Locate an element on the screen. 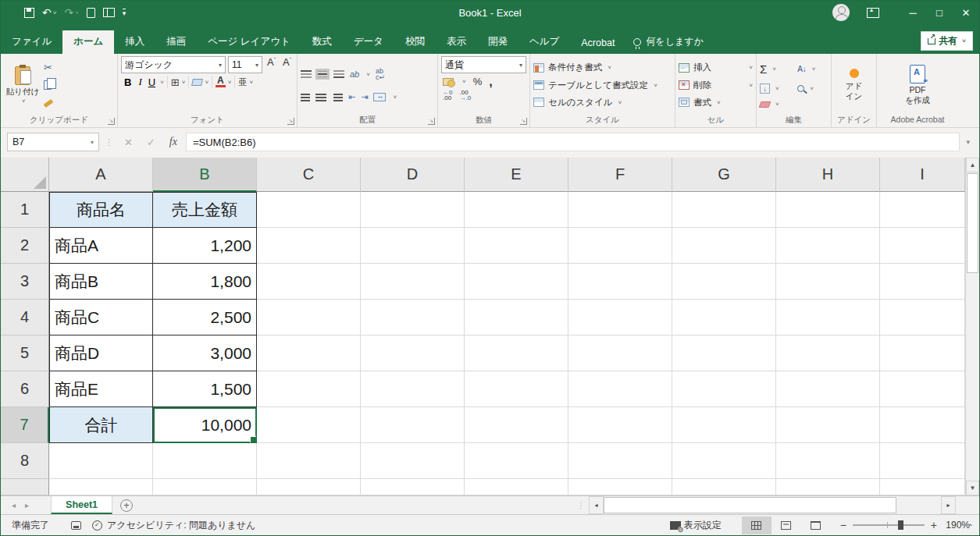 This screenshot has height=536, width=980. cell-F1 is located at coordinates (620, 210).